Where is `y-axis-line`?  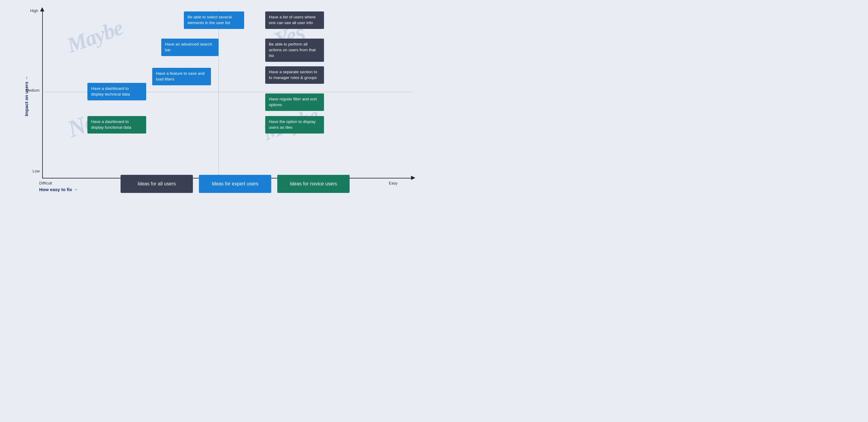 y-axis-line is located at coordinates (42, 94).